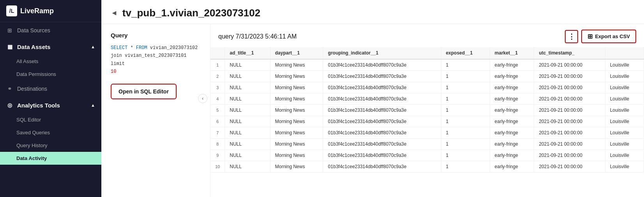 This screenshot has width=644, height=197. I want to click on sidebar-item-analytics-tools: ◎ Analytics Tools ▲, so click(51, 105).